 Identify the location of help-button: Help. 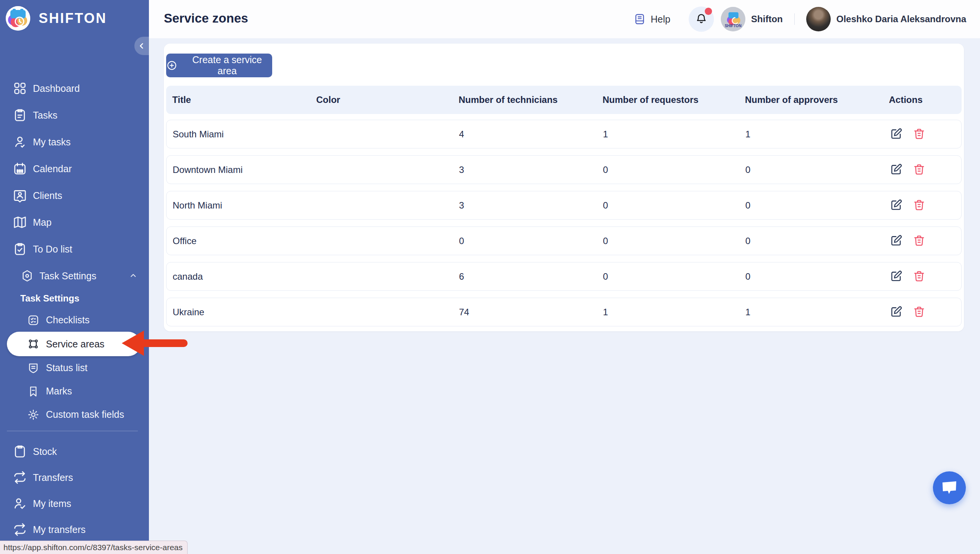
(652, 19).